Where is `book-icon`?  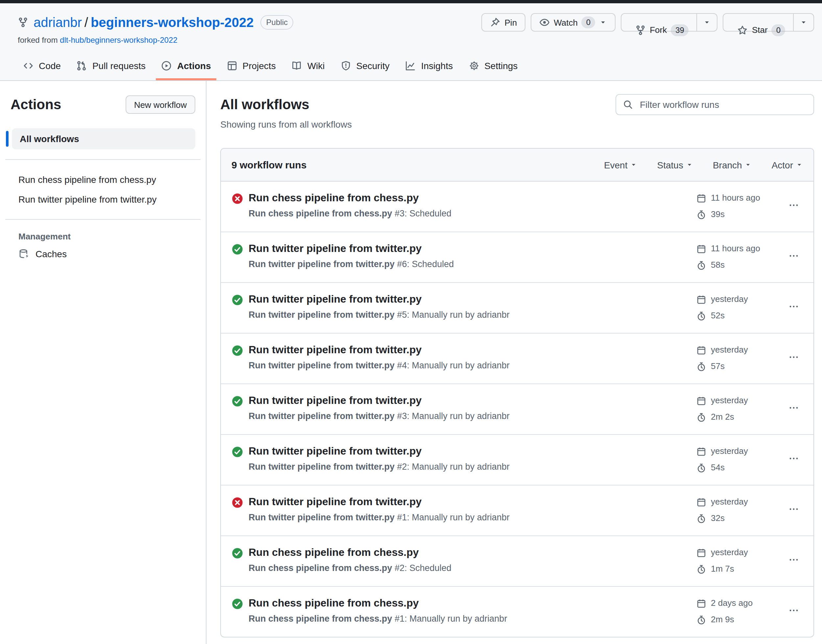 book-icon is located at coordinates (297, 66).